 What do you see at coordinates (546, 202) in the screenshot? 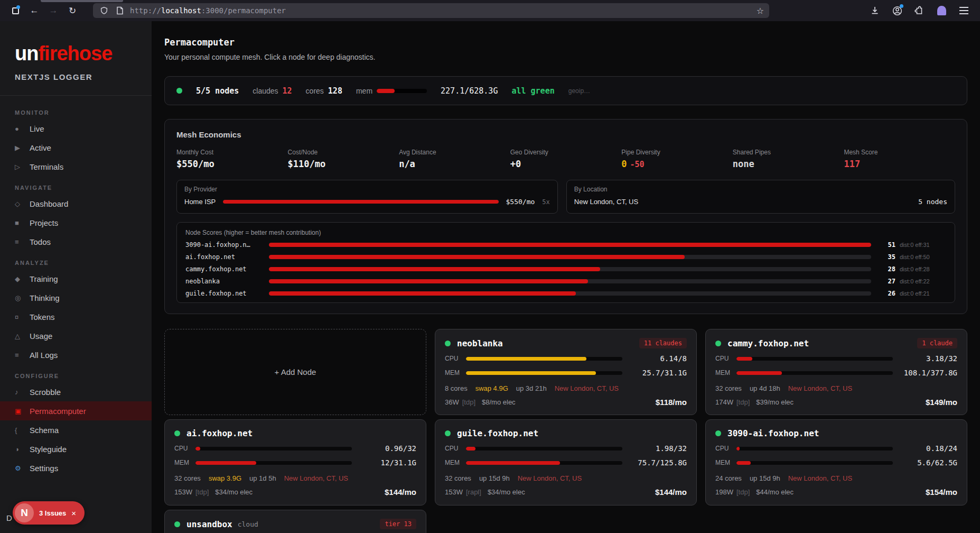
I see `provider-multiplier: 5x` at bounding box center [546, 202].